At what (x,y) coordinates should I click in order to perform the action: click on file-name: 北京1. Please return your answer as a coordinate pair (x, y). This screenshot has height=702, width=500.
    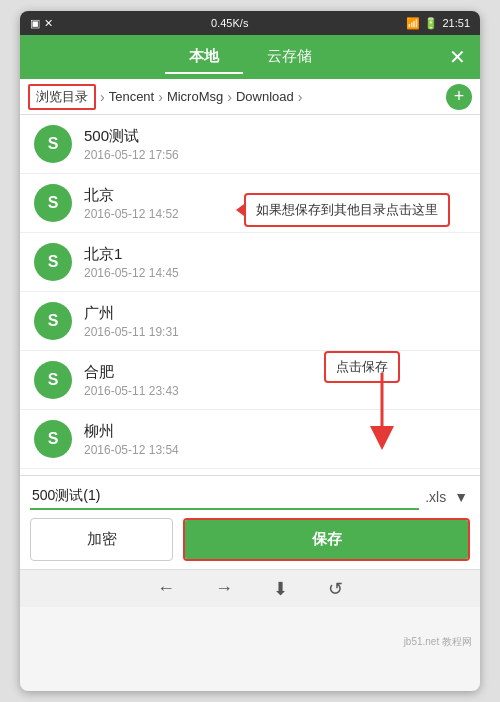
    Looking at the image, I should click on (275, 254).